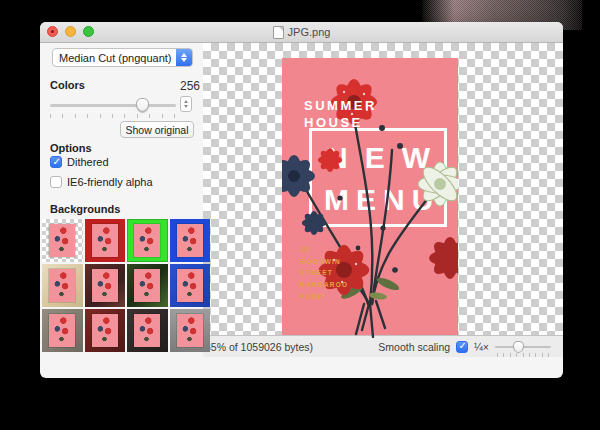 The width and height of the screenshot is (600, 430). Describe the element at coordinates (523, 355) in the screenshot. I see `zoom-slider-ticks` at that location.